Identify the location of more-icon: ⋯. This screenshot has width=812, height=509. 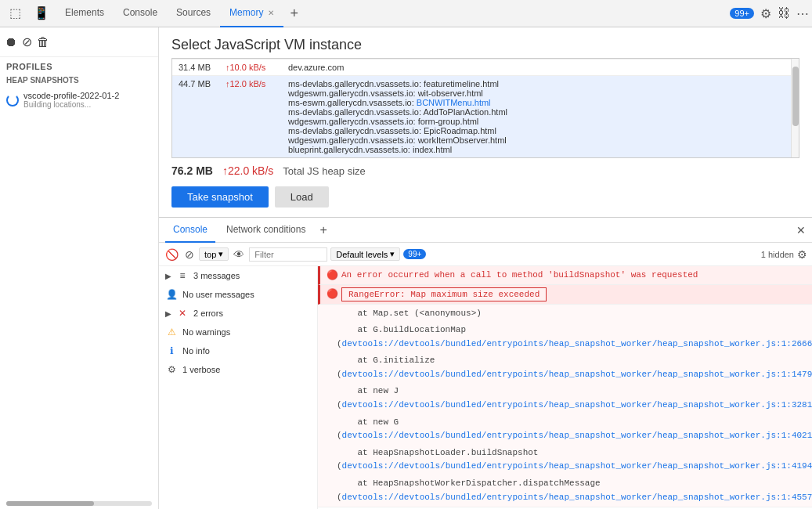
(803, 14).